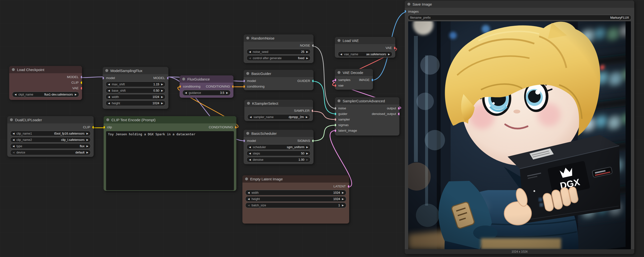 This screenshot has height=257, width=644. I want to click on node-basic-guider: BasicGuider model GUIDER conditioning, so click(278, 80).